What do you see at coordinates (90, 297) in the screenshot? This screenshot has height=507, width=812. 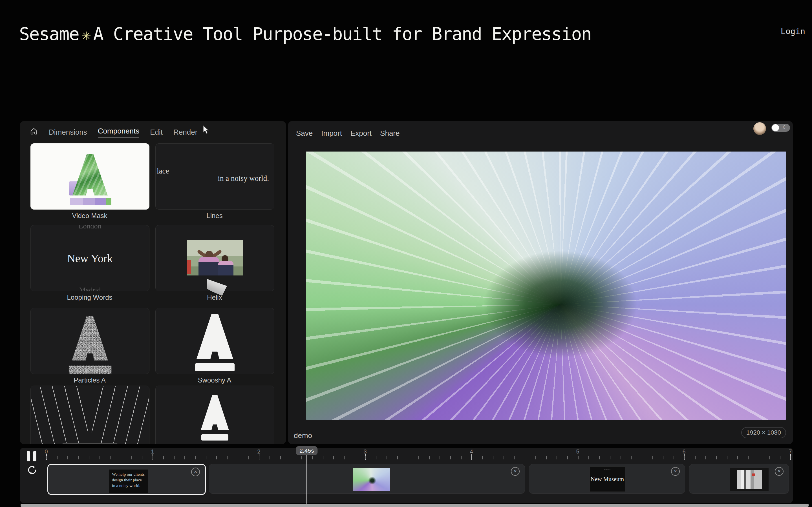 I see `card-label-looping-words: Looping Words` at bounding box center [90, 297].